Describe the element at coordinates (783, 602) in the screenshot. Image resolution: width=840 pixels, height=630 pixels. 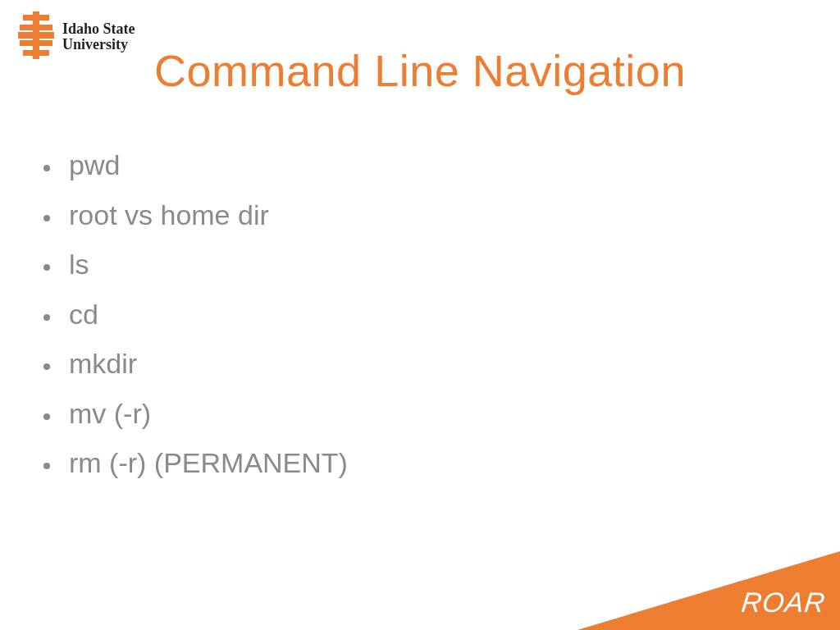
I see `roar-label: ROAR` at that location.